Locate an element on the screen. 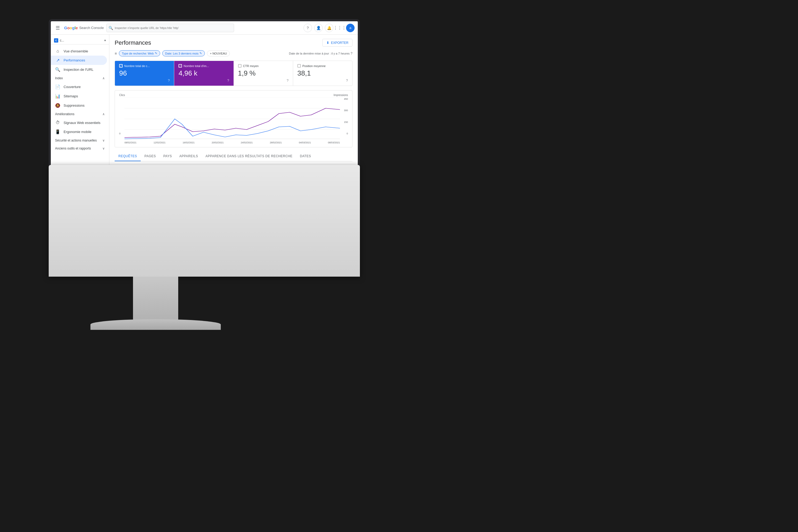 This screenshot has width=798, height=532. x-label-5: 28/02/2021 is located at coordinates (276, 142).